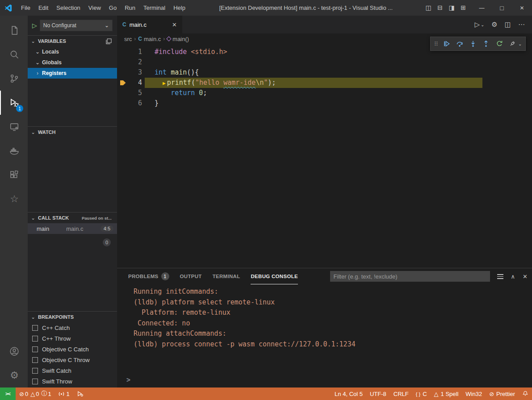 Image resolution: width=532 pixels, height=400 pixels. I want to click on disconnect-icon, so click(512, 44).